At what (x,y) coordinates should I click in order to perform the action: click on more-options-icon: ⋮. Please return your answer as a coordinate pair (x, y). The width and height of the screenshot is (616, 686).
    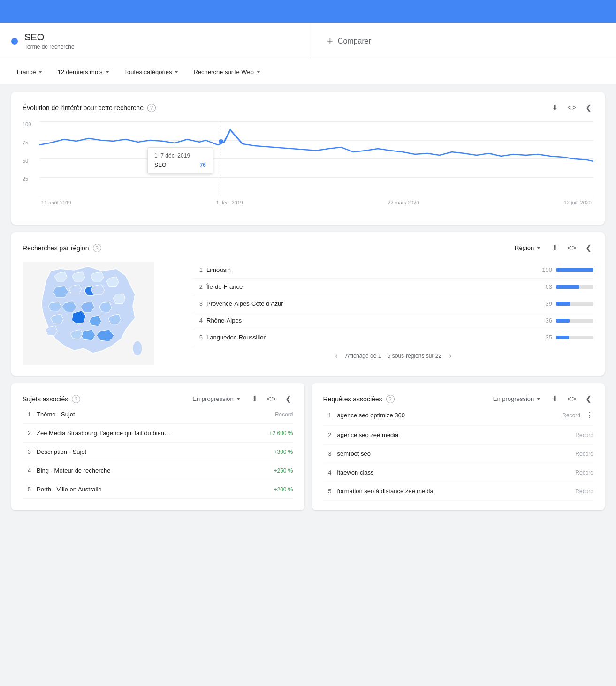
    Looking at the image, I should click on (590, 415).